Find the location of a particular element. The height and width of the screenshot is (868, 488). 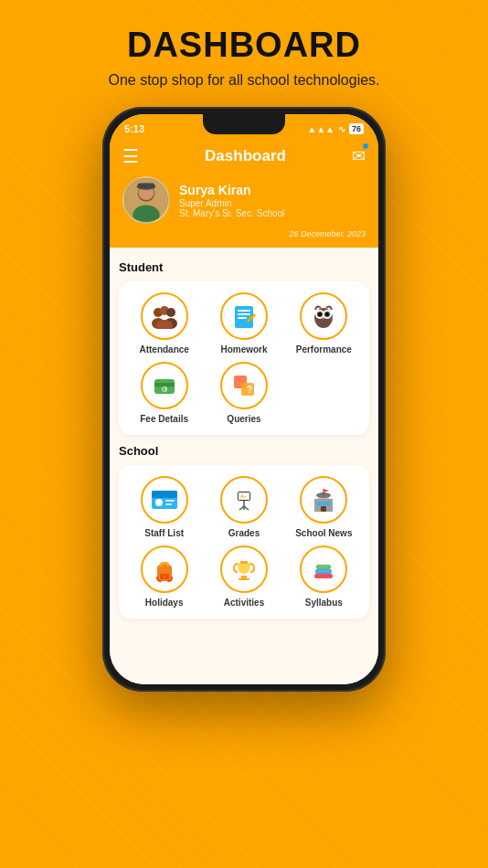

attendance-item: Attendance is located at coordinates (164, 323).